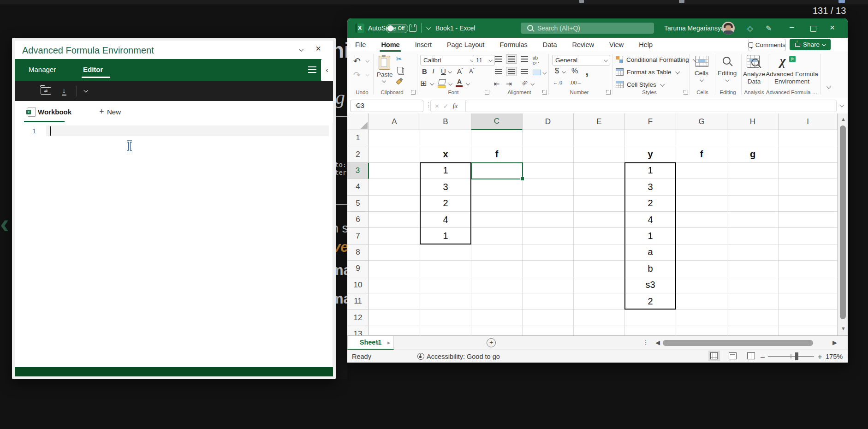 The image size is (868, 429). I want to click on column-header-D: D, so click(548, 122).